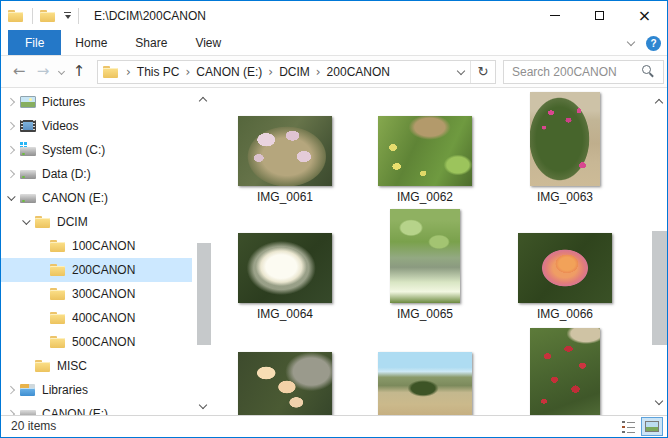 Image resolution: width=668 pixels, height=438 pixels. Describe the element at coordinates (285, 197) in the screenshot. I see `file-label: IMG_0061` at that location.